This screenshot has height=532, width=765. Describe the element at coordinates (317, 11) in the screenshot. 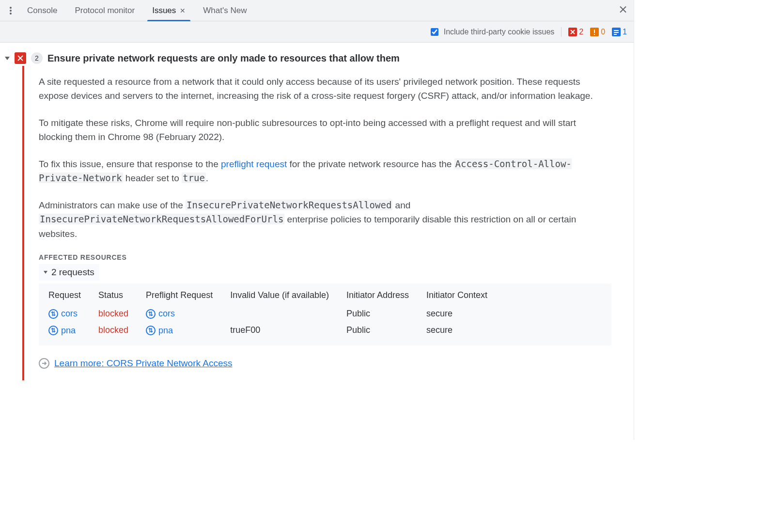

I see `tab-bar: Console Protocol monitor Issues ✕ What's…` at that location.